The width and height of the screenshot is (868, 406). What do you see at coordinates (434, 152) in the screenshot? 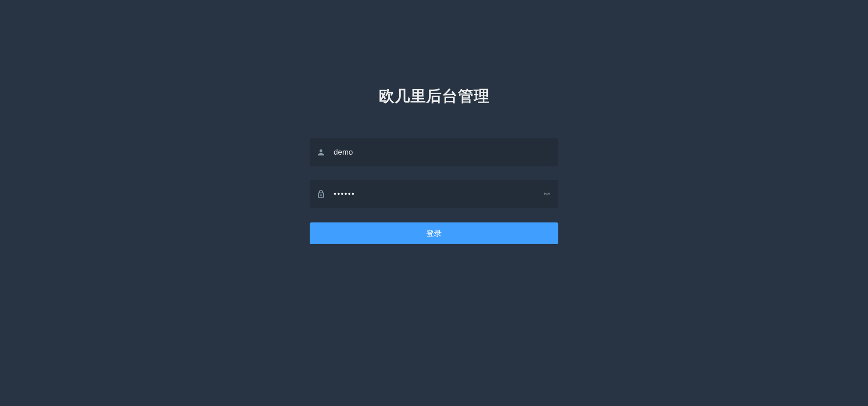
I see `username-field-wrapper` at bounding box center [434, 152].